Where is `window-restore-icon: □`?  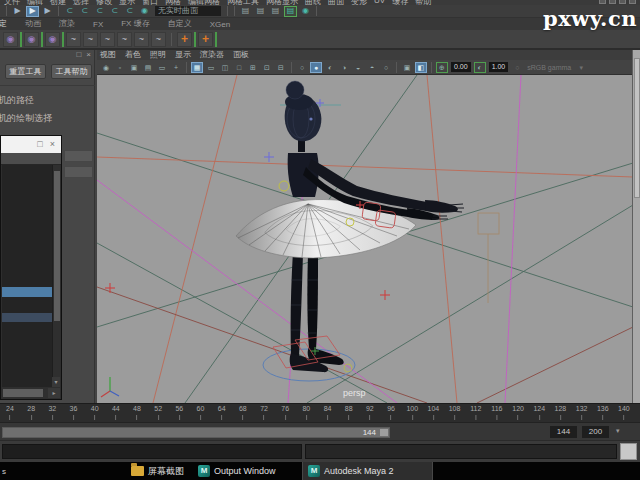
window-restore-icon: □ is located at coordinates (40, 144).